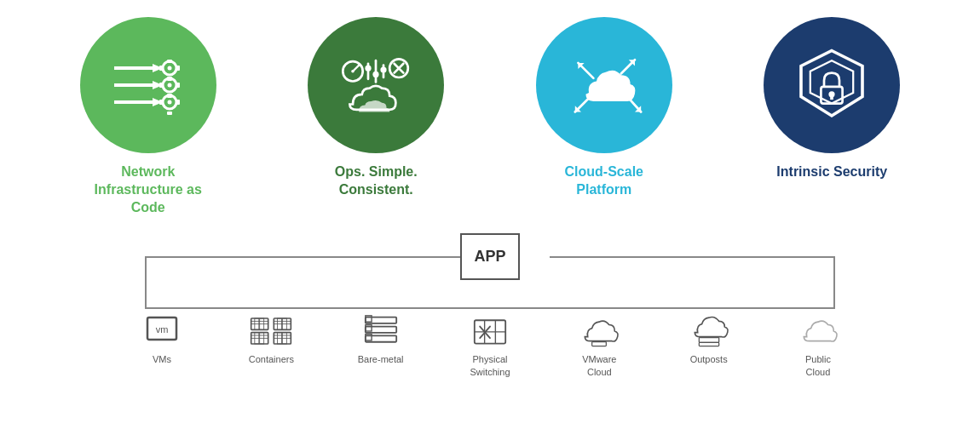  I want to click on bottom-item-vmware-cloud: VMwareCloud, so click(599, 342).